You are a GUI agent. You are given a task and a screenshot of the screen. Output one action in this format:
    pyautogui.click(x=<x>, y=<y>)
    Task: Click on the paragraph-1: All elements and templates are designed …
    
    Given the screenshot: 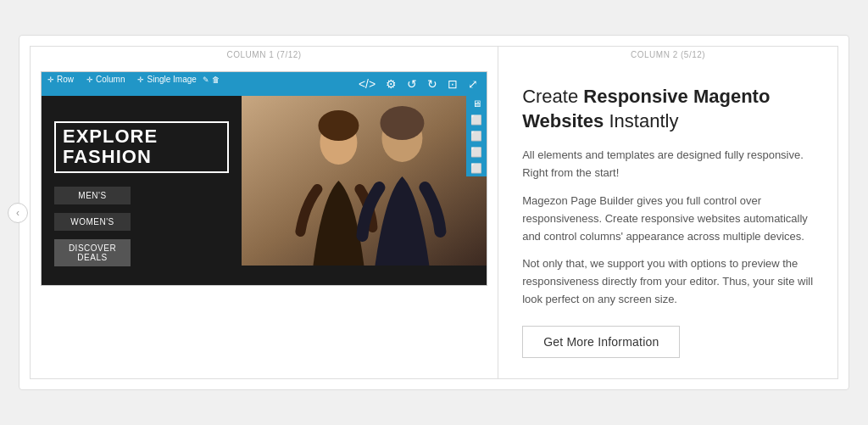 What is the action you would take?
    pyautogui.click(x=668, y=165)
    